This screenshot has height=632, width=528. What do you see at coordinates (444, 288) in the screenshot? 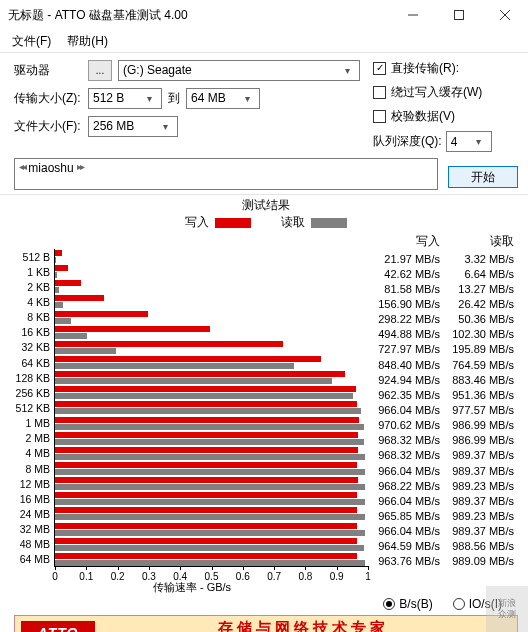
I see `value-row: 81.58 MB/s13.27 MB/s` at bounding box center [444, 288].